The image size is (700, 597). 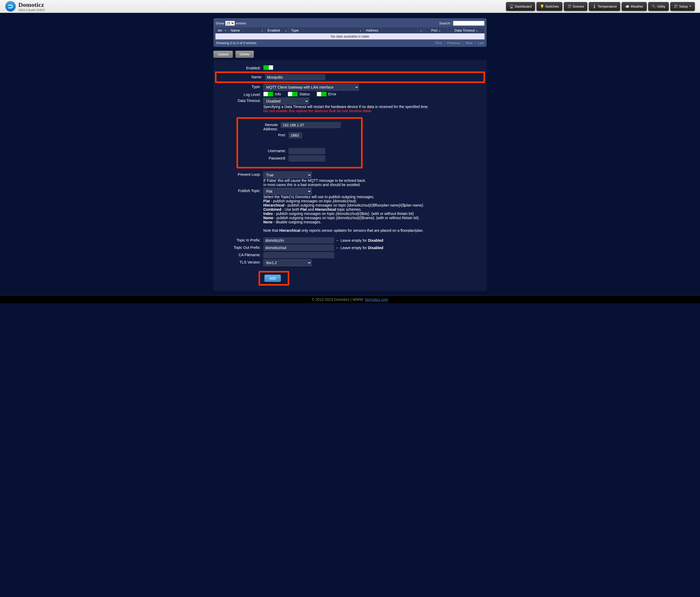 What do you see at coordinates (240, 255) in the screenshot?
I see `cafile-label: CA Filename:` at bounding box center [240, 255].